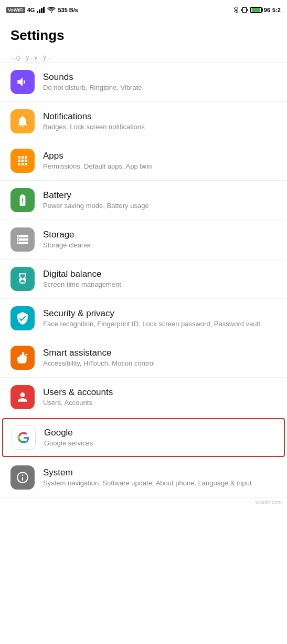 This screenshot has height=644, width=287. What do you see at coordinates (160, 161) in the screenshot?
I see `apps-text: Apps Permissions, Default apps, App twin` at bounding box center [160, 161].